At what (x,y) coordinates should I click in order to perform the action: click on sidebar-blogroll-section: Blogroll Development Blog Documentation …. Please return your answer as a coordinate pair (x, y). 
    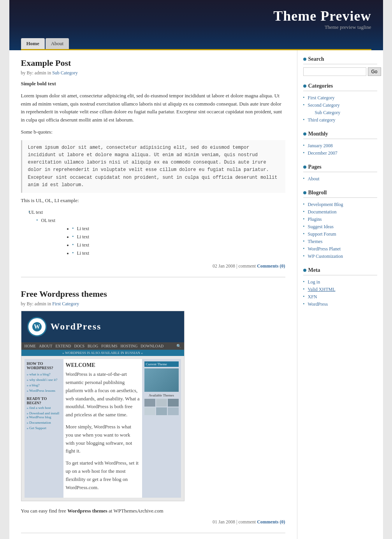
    Looking at the image, I should click on (340, 225).